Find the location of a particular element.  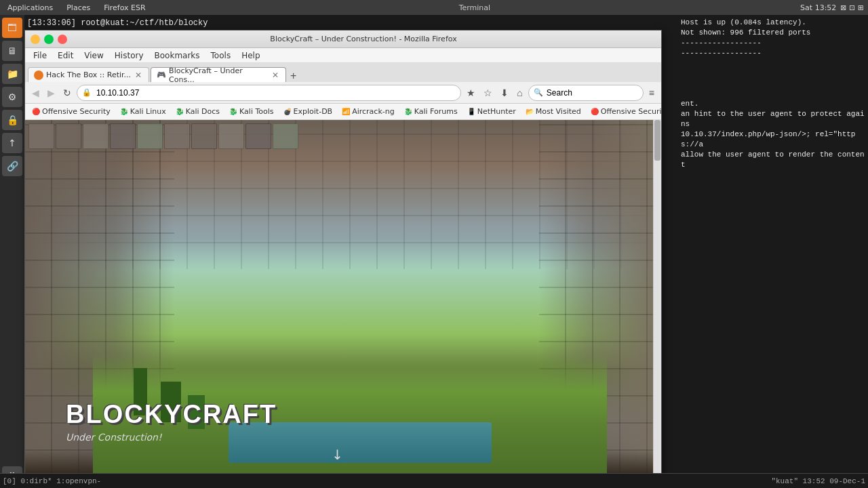

right-line-7: ent. is located at coordinates (773, 104).